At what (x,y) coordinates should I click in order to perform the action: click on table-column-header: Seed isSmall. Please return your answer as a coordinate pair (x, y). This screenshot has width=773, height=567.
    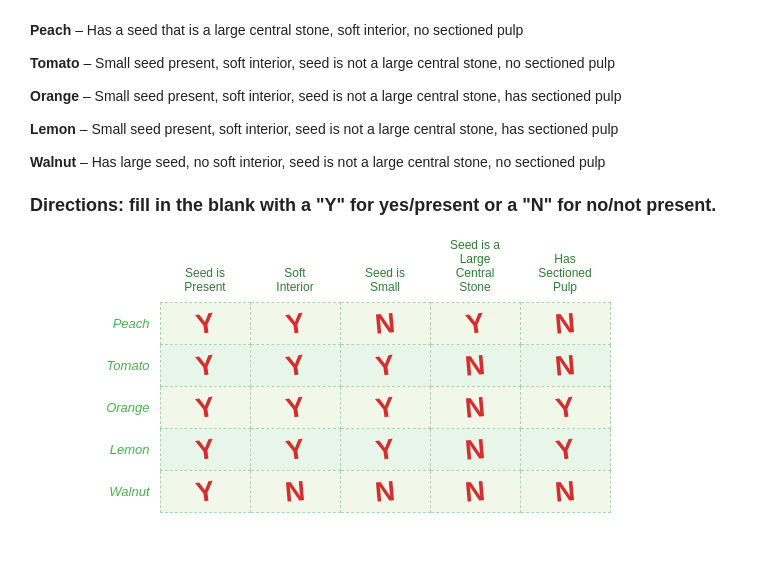
    Looking at the image, I should click on (385, 268).